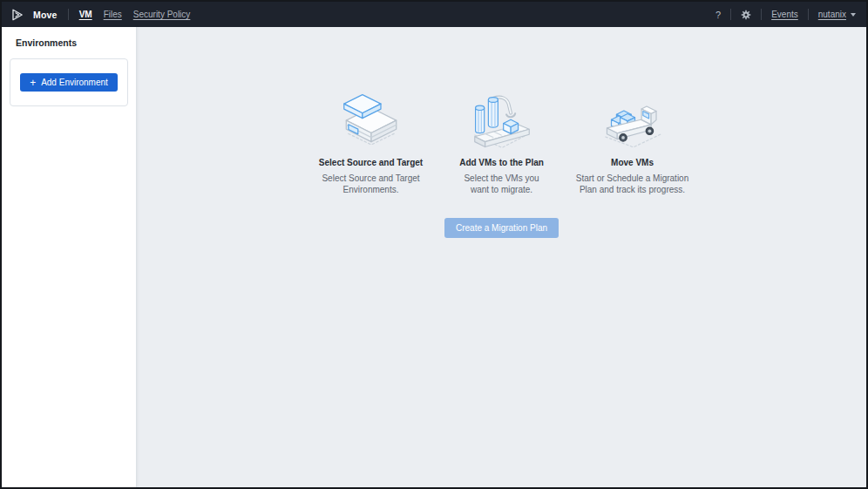 This screenshot has width=868, height=489. I want to click on step-title: Move VMs, so click(633, 162).